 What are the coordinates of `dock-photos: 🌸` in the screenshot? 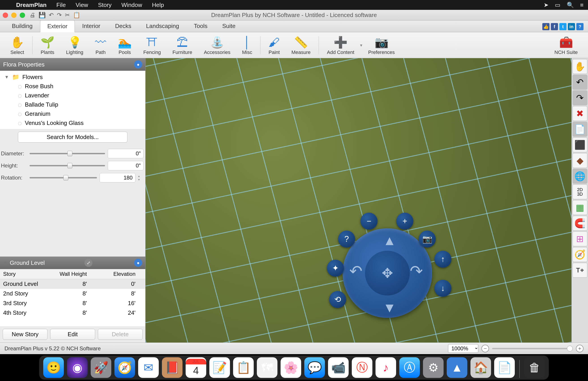 It's located at (291, 367).